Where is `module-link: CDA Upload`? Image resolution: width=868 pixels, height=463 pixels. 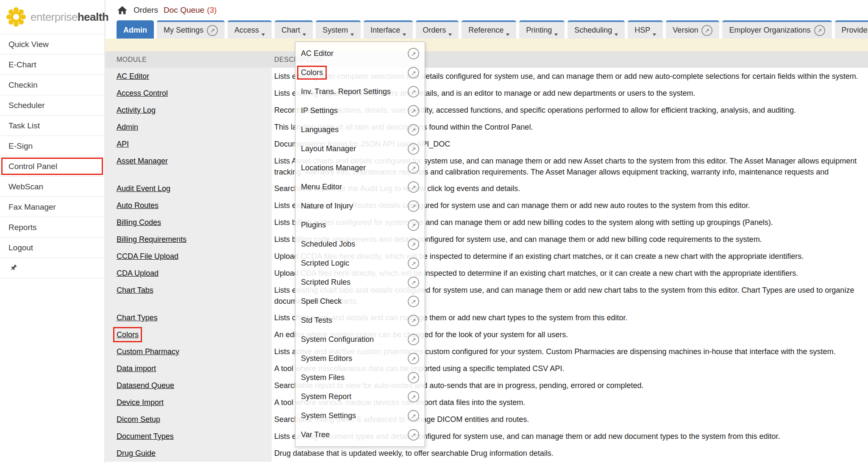 module-link: CDA Upload is located at coordinates (137, 273).